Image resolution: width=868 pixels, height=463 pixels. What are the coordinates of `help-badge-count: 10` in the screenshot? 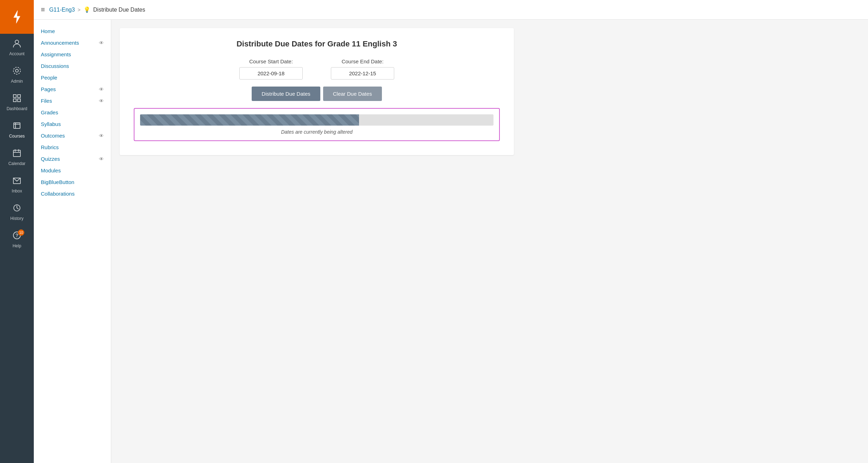 It's located at (21, 233).